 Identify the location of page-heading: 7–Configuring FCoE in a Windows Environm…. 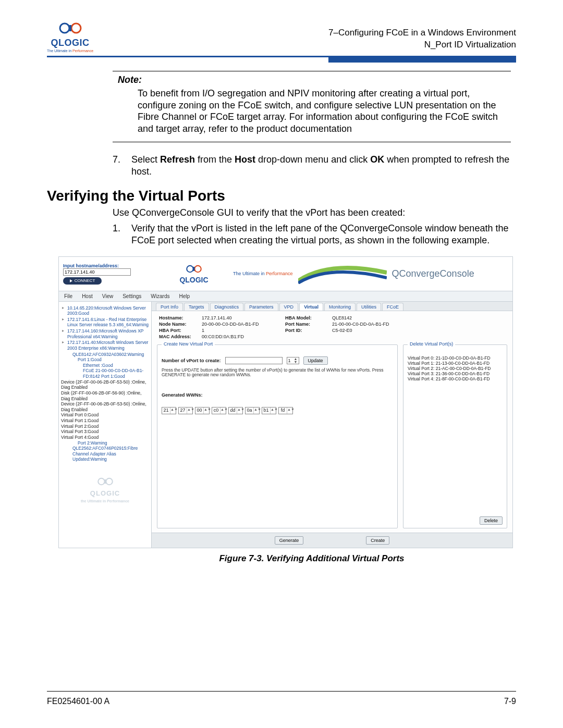
(422, 35).